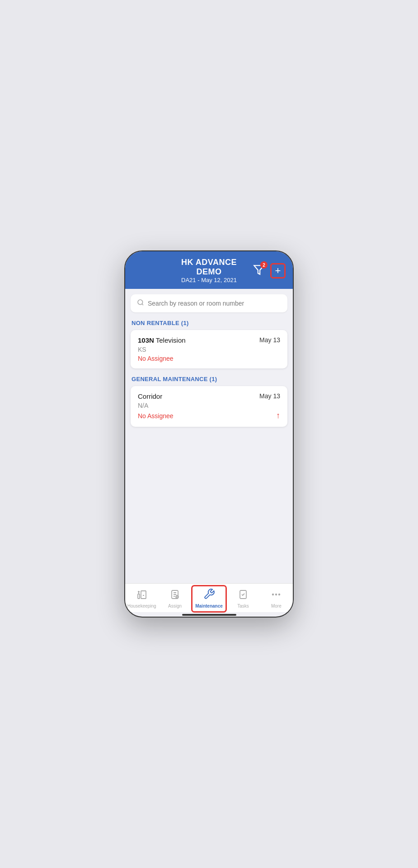 The width and height of the screenshot is (418, 868). What do you see at coordinates (259, 270) in the screenshot?
I see `filter-button: 2` at bounding box center [259, 270].